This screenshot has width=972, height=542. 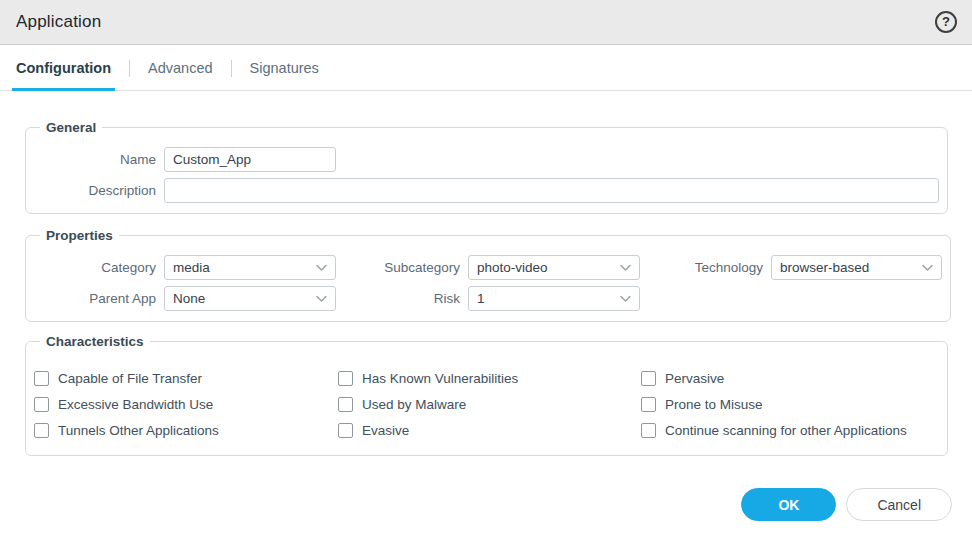 What do you see at coordinates (186, 268) in the screenshot?
I see `category-field: Category media` at bounding box center [186, 268].